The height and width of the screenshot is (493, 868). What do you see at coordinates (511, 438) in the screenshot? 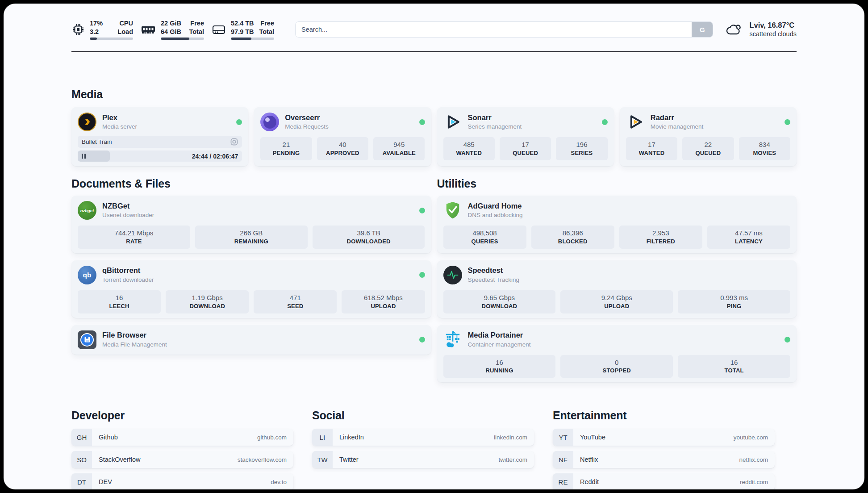
I see `link-url: linkedin.com` at bounding box center [511, 438].